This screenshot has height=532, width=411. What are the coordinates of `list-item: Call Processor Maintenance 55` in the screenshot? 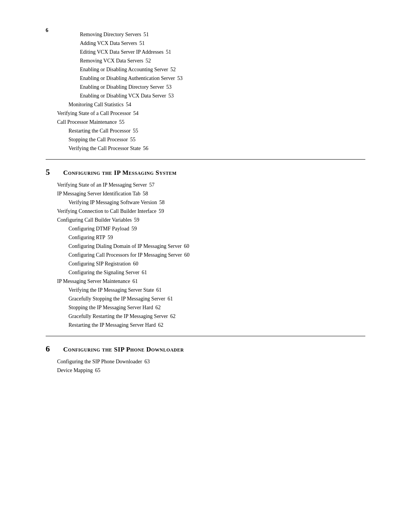 It's located at (206, 122).